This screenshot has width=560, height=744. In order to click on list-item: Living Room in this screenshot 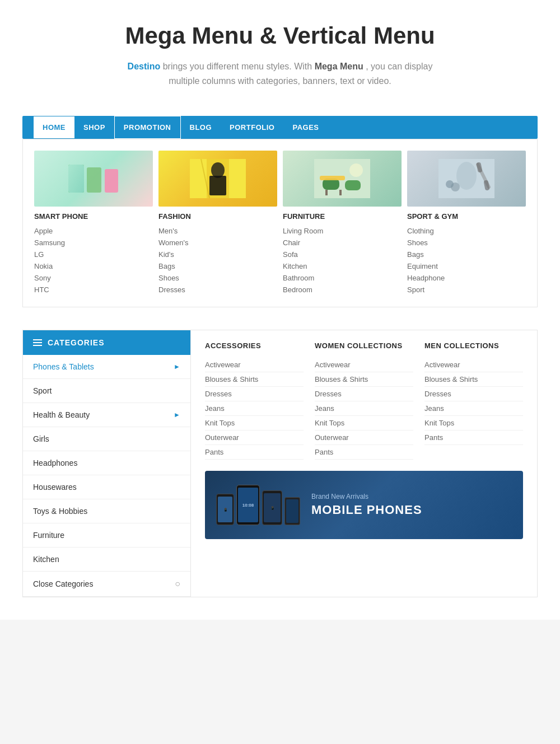, I will do `click(342, 231)`.